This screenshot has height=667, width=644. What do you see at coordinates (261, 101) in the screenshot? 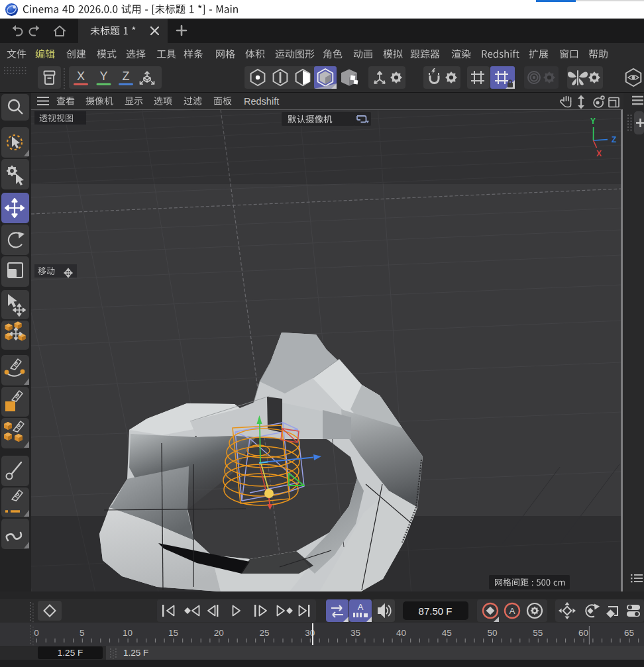
I see `svg-text: Redshift` at bounding box center [261, 101].